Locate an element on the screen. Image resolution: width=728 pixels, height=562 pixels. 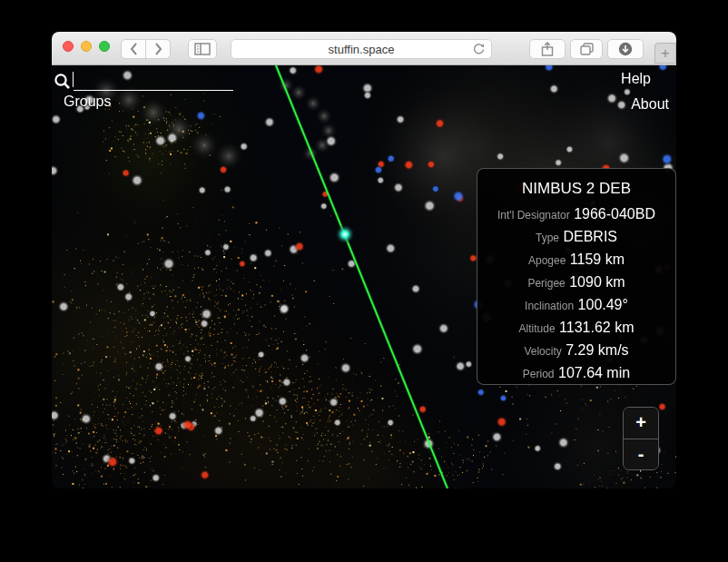
tab-overview-icon is located at coordinates (586, 49).